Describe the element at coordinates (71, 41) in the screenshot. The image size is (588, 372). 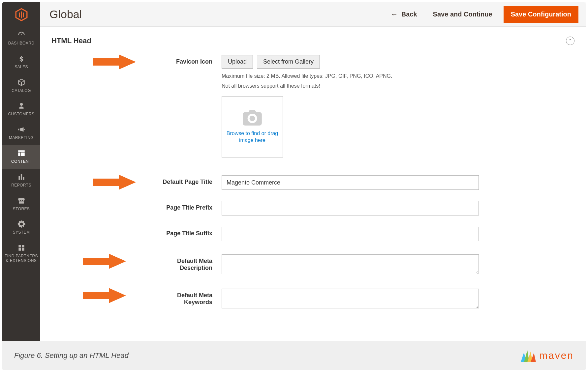
I see `section-title: HTML Head` at that location.